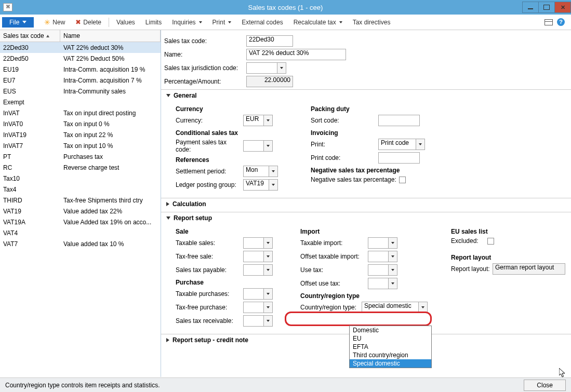 The image size is (571, 392). Describe the element at coordinates (110, 211) in the screenshot. I see `cell-name: Value added tax 22%` at that location.